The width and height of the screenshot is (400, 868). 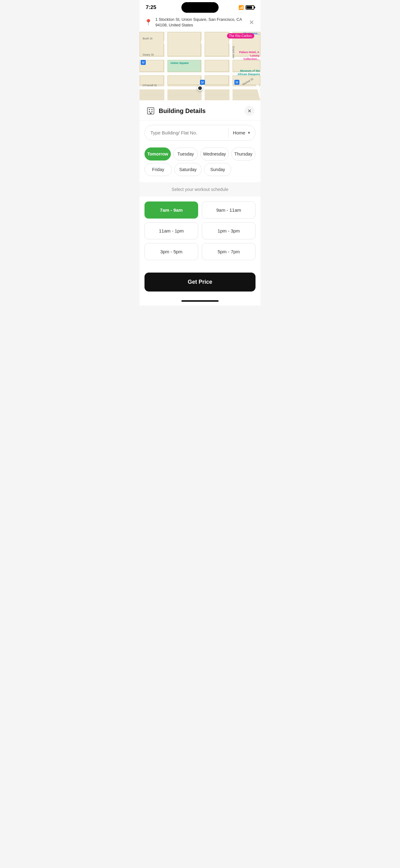 I want to click on transit-icon-1: M, so click(x=203, y=82).